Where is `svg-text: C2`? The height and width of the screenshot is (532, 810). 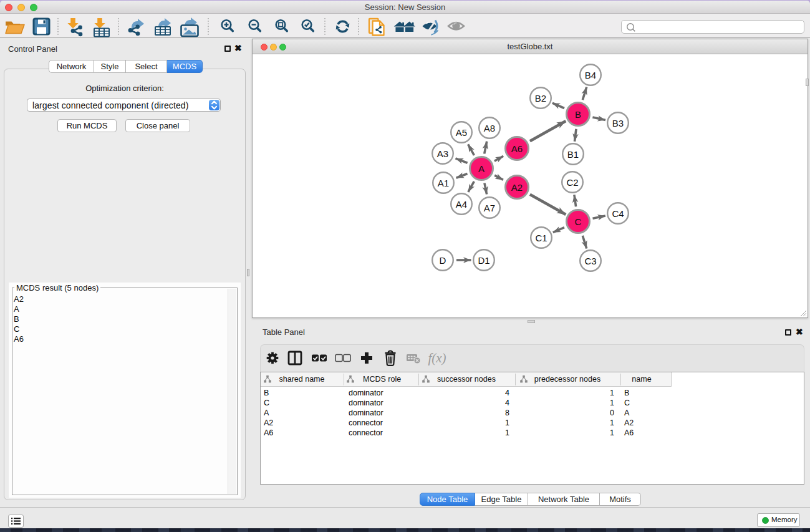 svg-text: C2 is located at coordinates (572, 182).